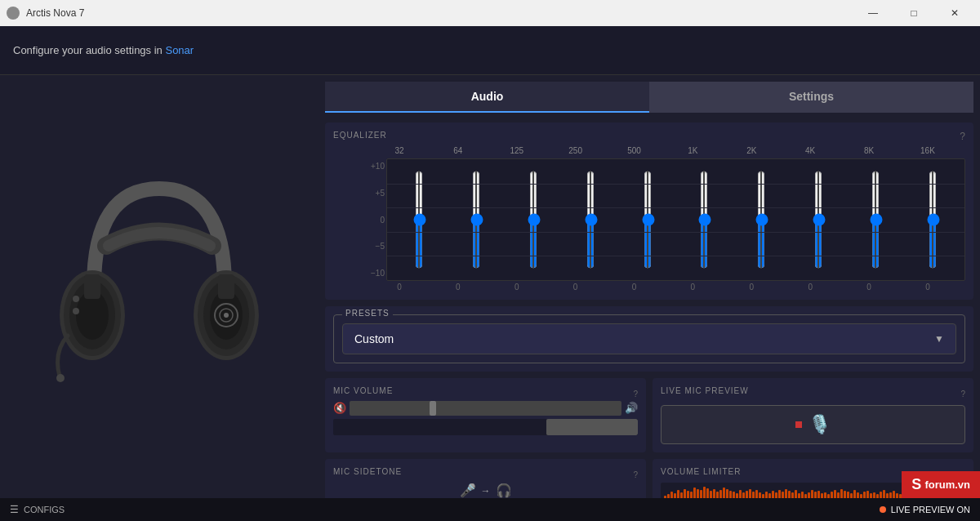 The width and height of the screenshot is (980, 521). Describe the element at coordinates (916, 485) in the screenshot. I see `forum-s-letter: S` at that location.